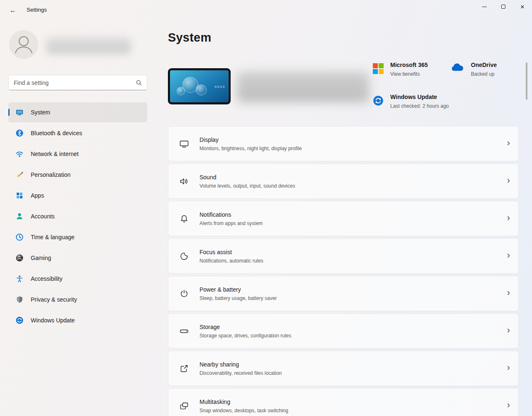 Image resolution: width=532 pixels, height=416 pixels. Describe the element at coordinates (353, 186) in the screenshot. I see `setting-subtitle: Volume levels, output, input, sound devi…` at that location.